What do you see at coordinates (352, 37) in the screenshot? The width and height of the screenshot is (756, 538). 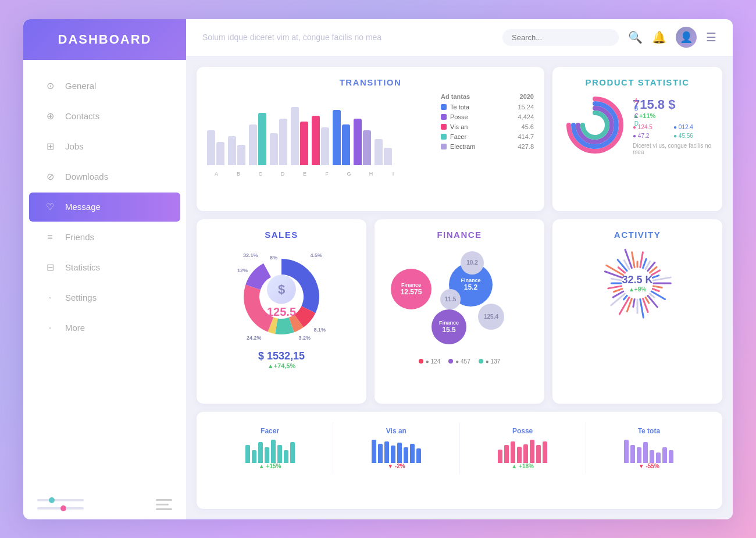 I see `topbar-tagline: Solum idque diceret vim at, congue facil…` at bounding box center [352, 37].